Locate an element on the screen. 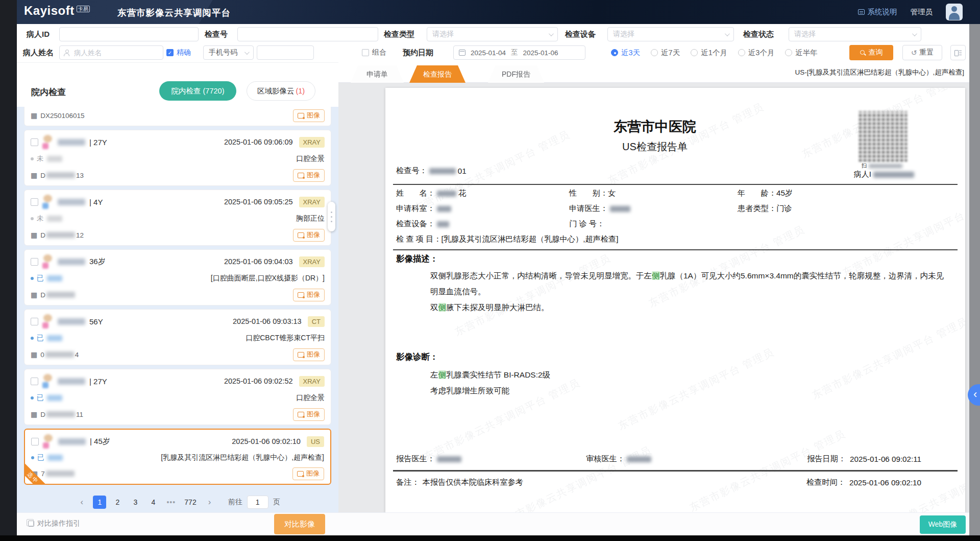 Image resolution: width=980 pixels, height=541 pixels. image-icon is located at coordinates (301, 176).